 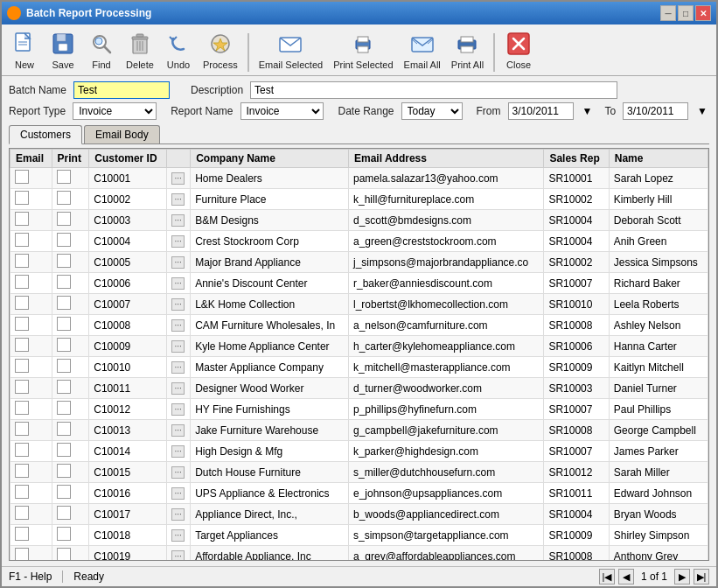 I want to click on date-dropdown-2: ▼, so click(x=702, y=111).